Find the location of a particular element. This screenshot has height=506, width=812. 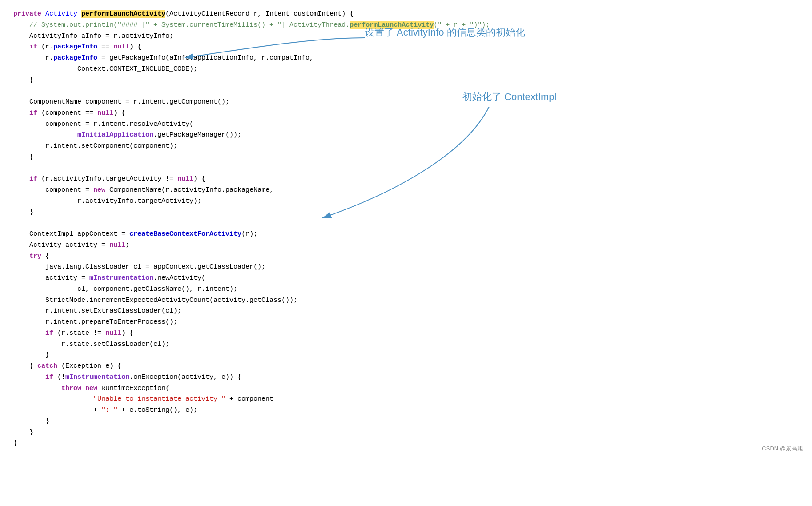

code-line-blank3 is located at coordinates (406, 223).